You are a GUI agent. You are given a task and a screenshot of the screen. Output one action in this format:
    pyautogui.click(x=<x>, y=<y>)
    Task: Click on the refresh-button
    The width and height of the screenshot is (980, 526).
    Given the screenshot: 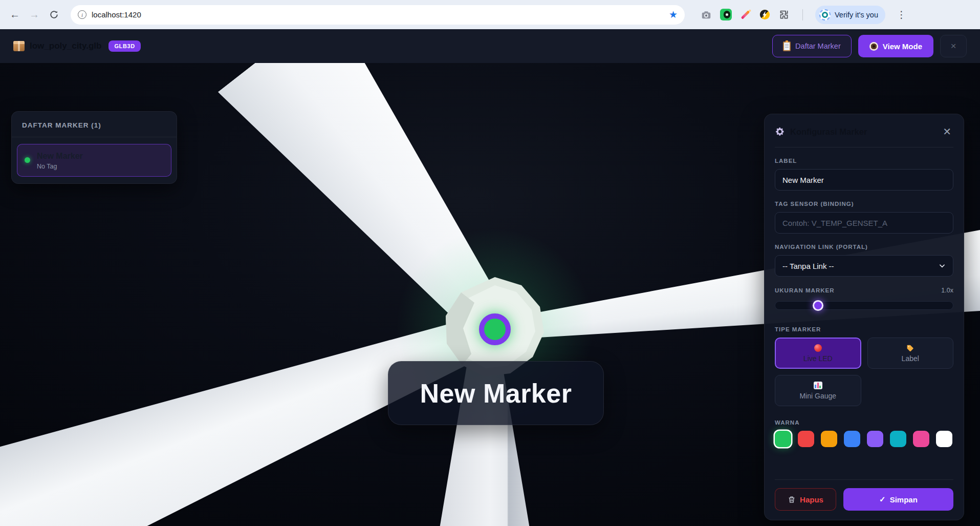 What is the action you would take?
    pyautogui.click(x=54, y=15)
    